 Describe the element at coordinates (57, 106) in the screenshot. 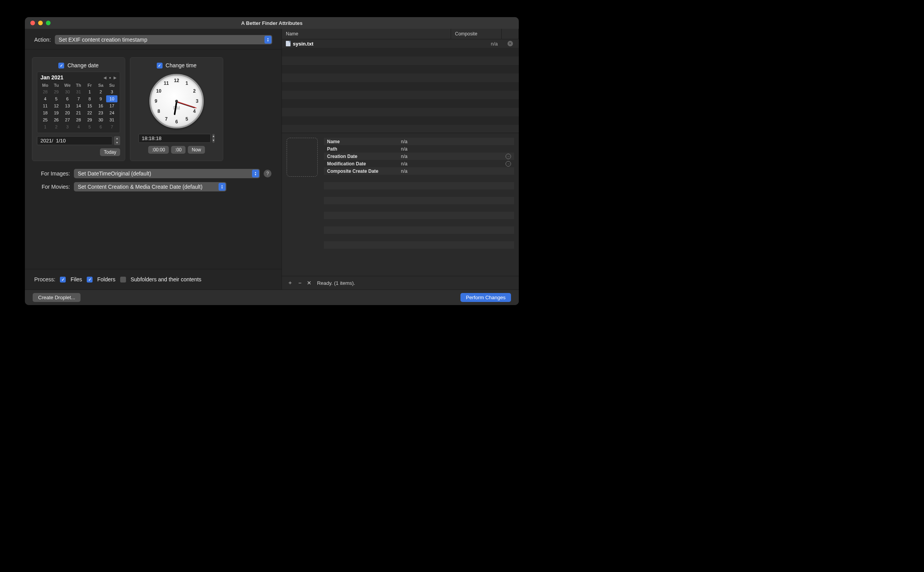

I see `calendar-day: 12` at that location.